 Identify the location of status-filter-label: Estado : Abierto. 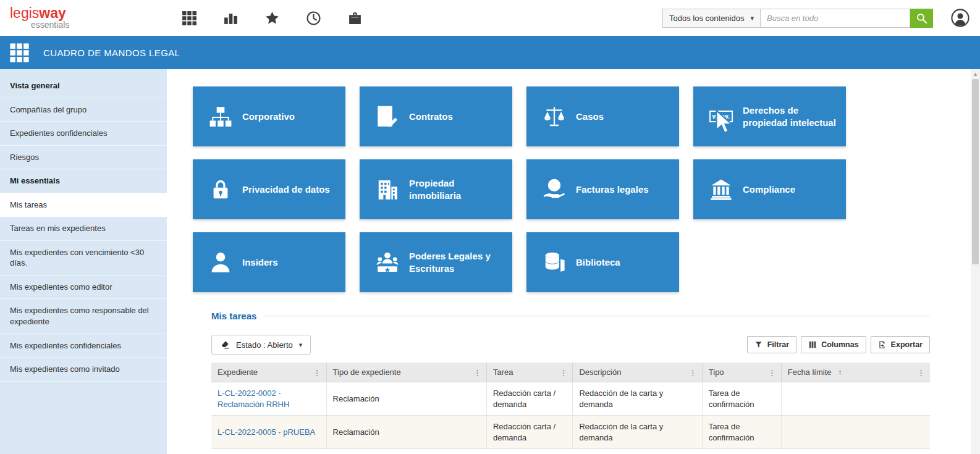
(264, 345).